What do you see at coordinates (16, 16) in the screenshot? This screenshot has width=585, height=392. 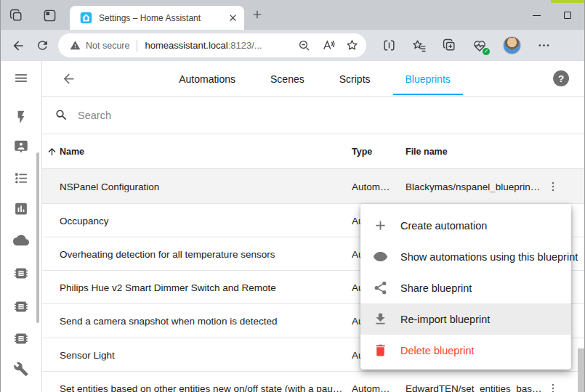 I see `workspaces-icon` at bounding box center [16, 16].